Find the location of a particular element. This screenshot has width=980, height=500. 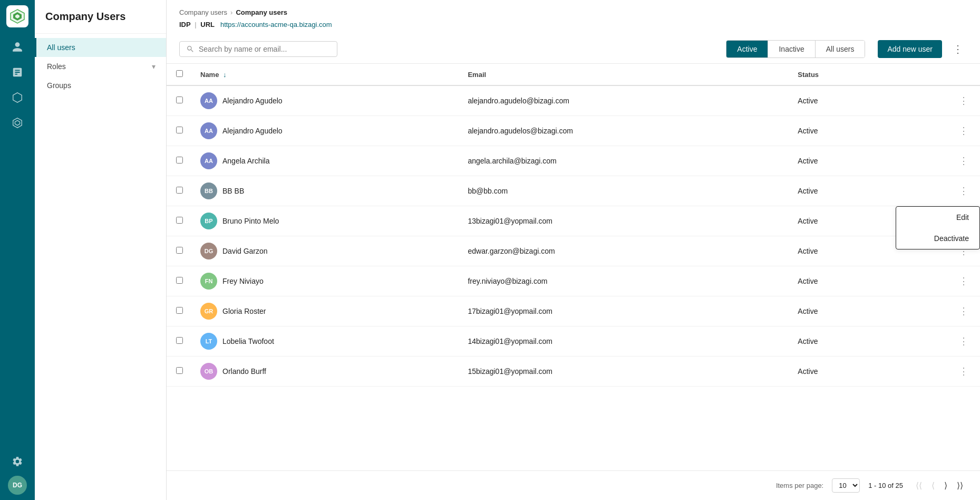

sidebar: Company Users All users Roles ▾ Groups is located at coordinates (101, 250).